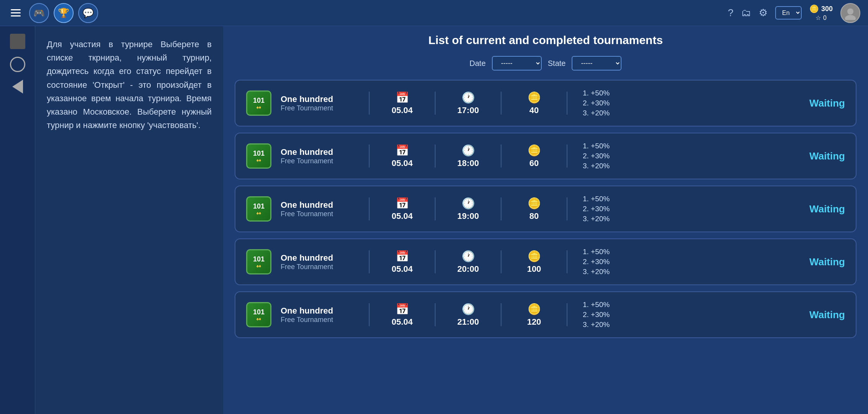 The height and width of the screenshot is (414, 868). I want to click on tournament-time: 18:00, so click(468, 163).